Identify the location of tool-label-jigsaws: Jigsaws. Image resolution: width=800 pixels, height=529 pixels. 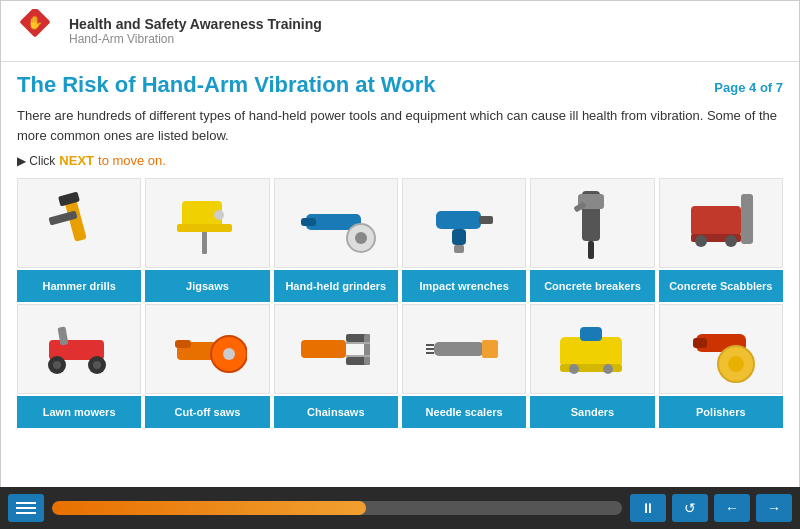
(207, 286).